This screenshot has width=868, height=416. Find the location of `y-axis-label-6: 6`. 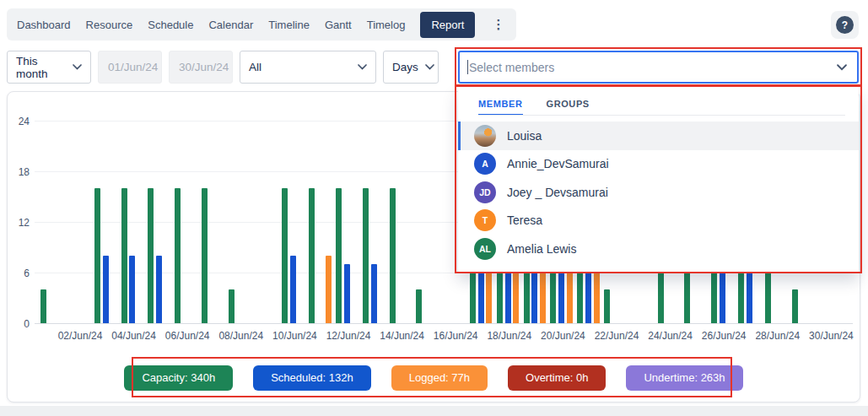

y-axis-label-6: 6 is located at coordinates (19, 273).